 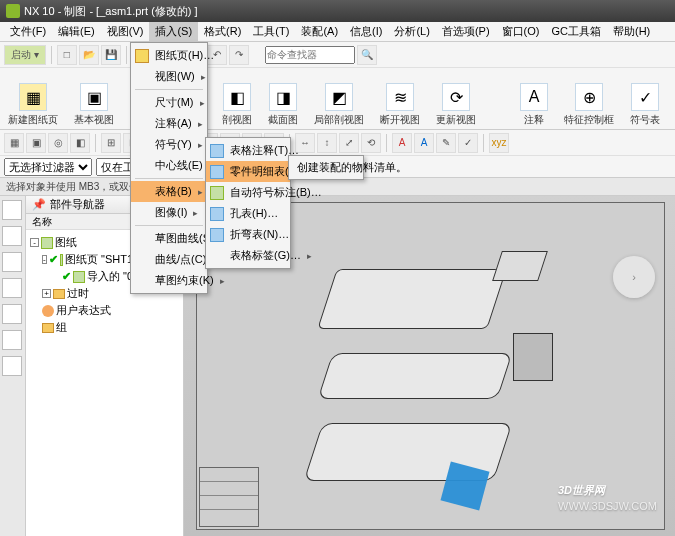 I want to click on tooltip: 创建装配的物料清单。, so click(x=326, y=168).